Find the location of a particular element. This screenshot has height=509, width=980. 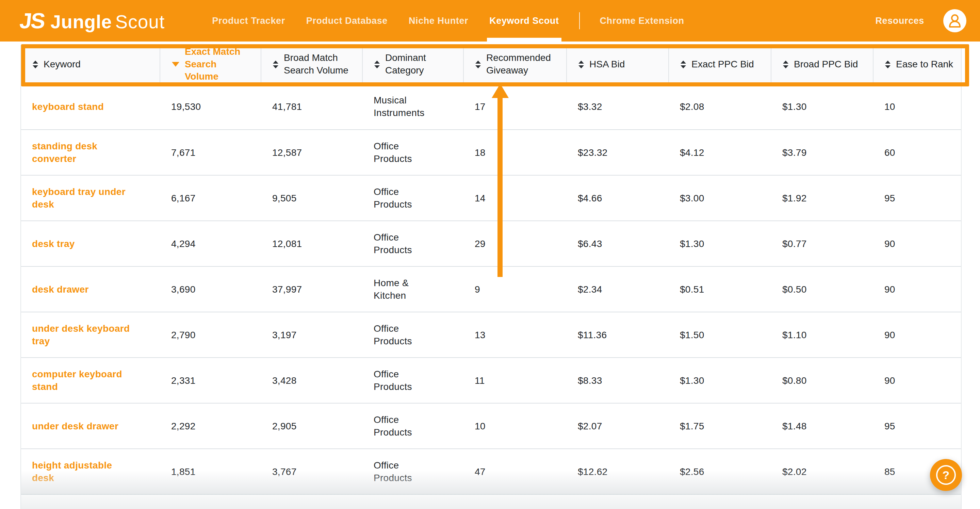

exact-ppc-bid-cell: $2.08 is located at coordinates (720, 107).